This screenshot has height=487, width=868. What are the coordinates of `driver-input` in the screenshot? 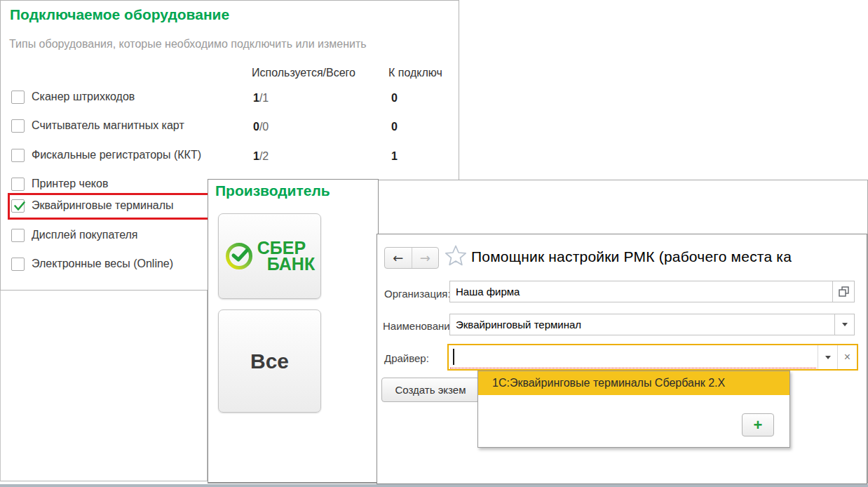 It's located at (633, 357).